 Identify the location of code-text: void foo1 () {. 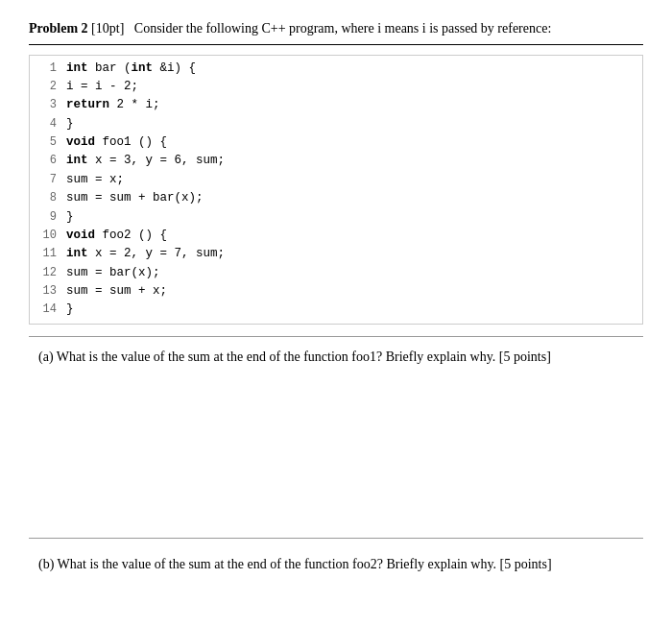
(117, 142).